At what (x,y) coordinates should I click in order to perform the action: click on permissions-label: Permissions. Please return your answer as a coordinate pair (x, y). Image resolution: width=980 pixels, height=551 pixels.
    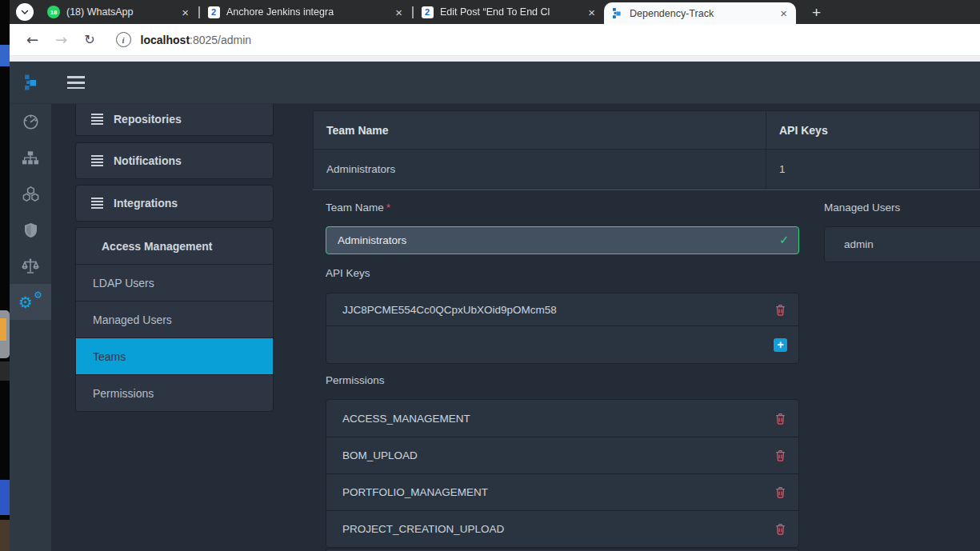
    Looking at the image, I should click on (355, 381).